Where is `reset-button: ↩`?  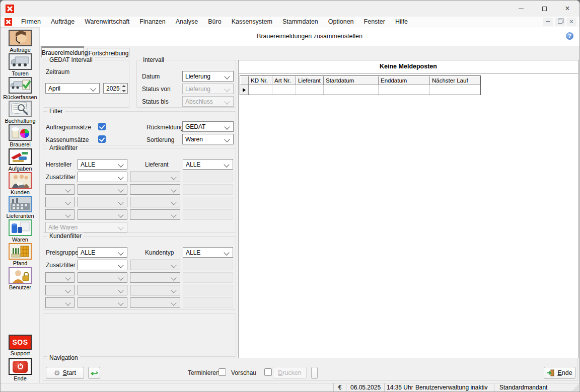
reset-button: ↩ is located at coordinates (94, 373).